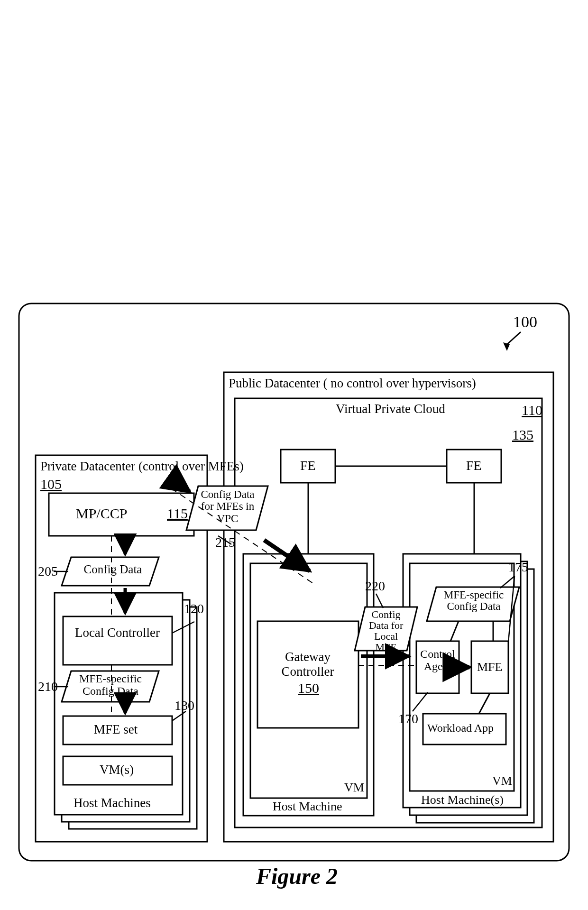  What do you see at coordinates (112, 803) in the screenshot?
I see `host-machines-label: Host Machines` at bounding box center [112, 803].